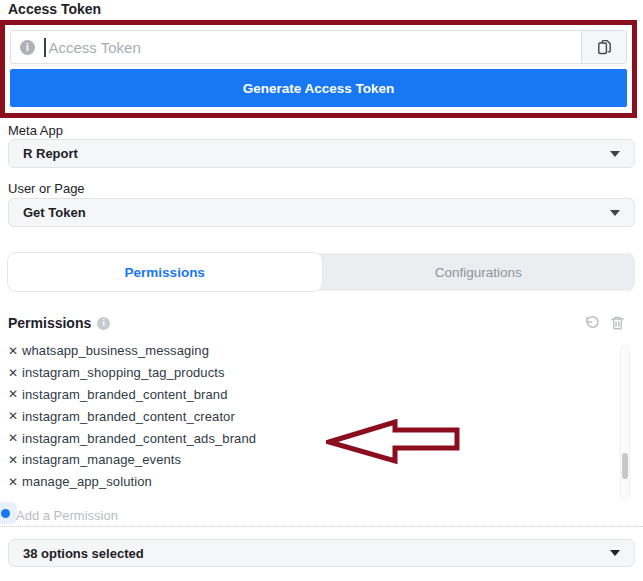 Image resolution: width=643 pixels, height=581 pixels. I want to click on page-title: Access Token, so click(54, 9).